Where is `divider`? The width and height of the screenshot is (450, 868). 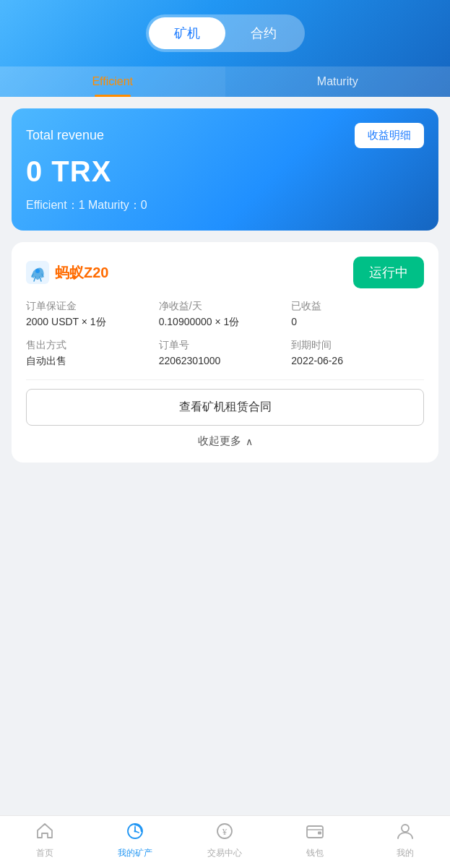 divider is located at coordinates (225, 380).